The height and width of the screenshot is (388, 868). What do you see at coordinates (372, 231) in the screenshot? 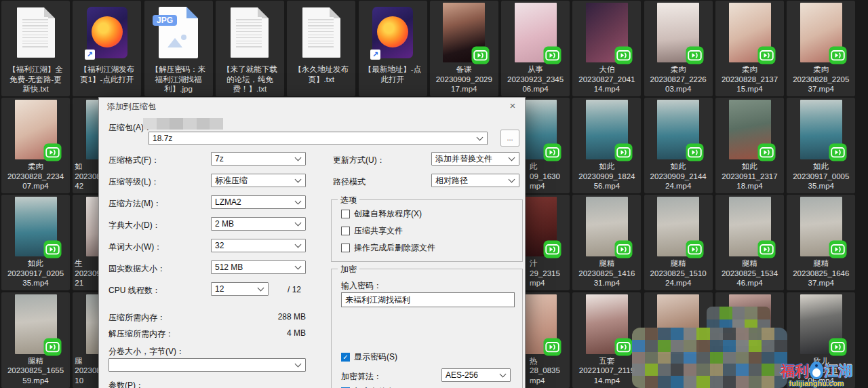
I see `shared-files-checkbox: 压缩共享文件` at bounding box center [372, 231].